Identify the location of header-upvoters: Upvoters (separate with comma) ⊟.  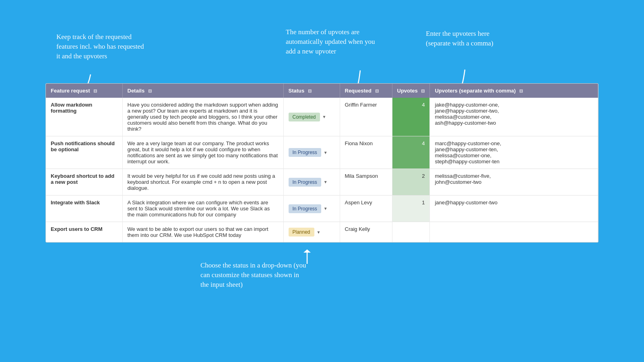
(514, 91).